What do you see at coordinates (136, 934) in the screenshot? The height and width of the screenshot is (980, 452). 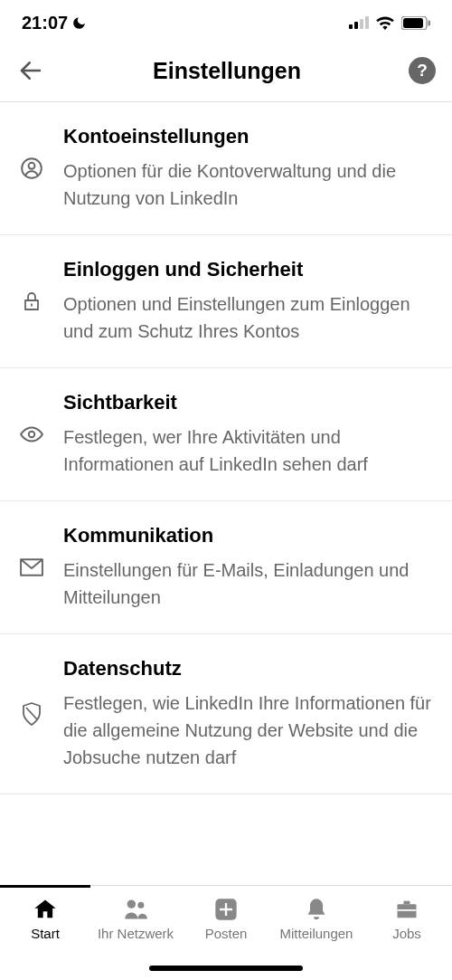 I see `nav-label: Ihr Netzwerk` at bounding box center [136, 934].